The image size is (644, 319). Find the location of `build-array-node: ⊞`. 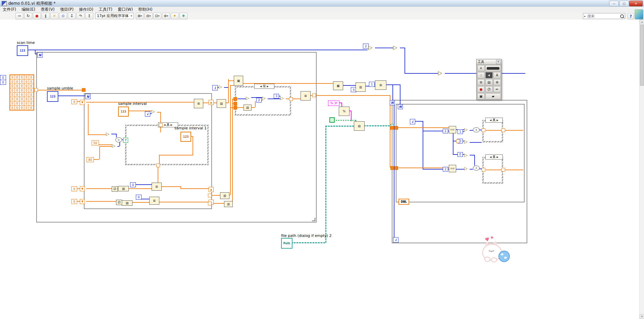

build-array-node: ⊞ is located at coordinates (157, 187).